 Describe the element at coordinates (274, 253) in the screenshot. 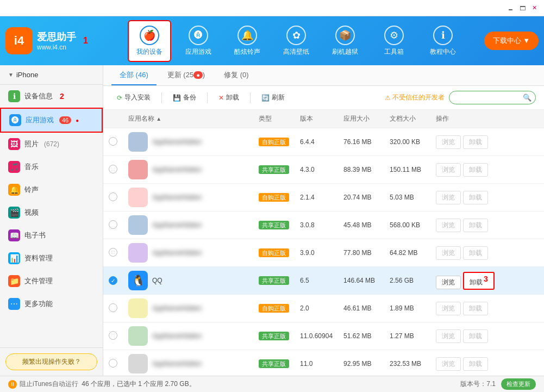

I see `app-type-badge: 自购正版` at that location.